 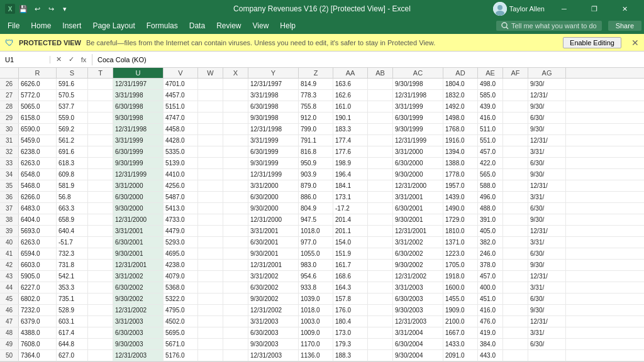 I want to click on cell: 9/30/, so click(x=547, y=84).